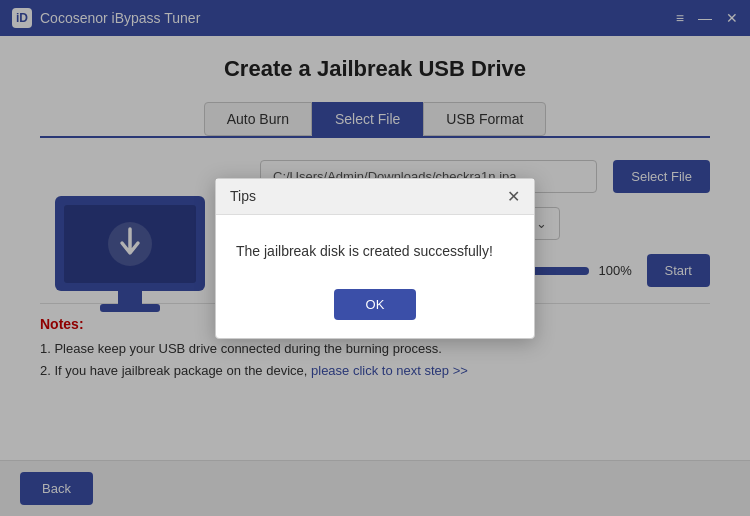 The height and width of the screenshot is (516, 750). Describe the element at coordinates (376, 304) in the screenshot. I see `ok-button: OK` at that location.